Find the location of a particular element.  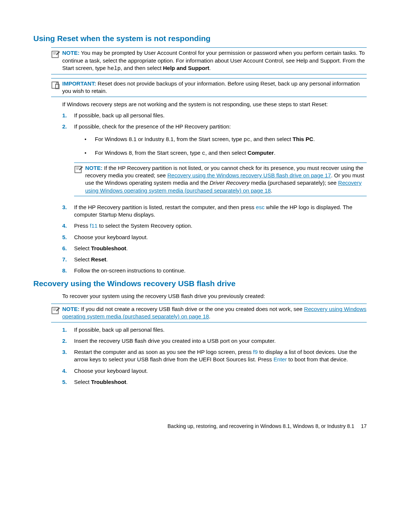

important-text: Reset does not provide backups of your i… is located at coordinates (211, 87).